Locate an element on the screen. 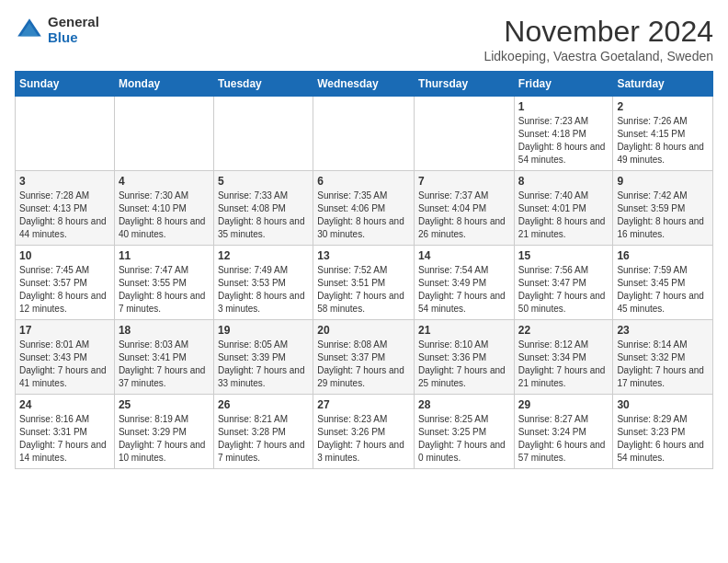 The height and width of the screenshot is (563, 728). day-info: Sunrise: 7:56 AM Sunset: 3:47 PM Dayligh… is located at coordinates (564, 290).